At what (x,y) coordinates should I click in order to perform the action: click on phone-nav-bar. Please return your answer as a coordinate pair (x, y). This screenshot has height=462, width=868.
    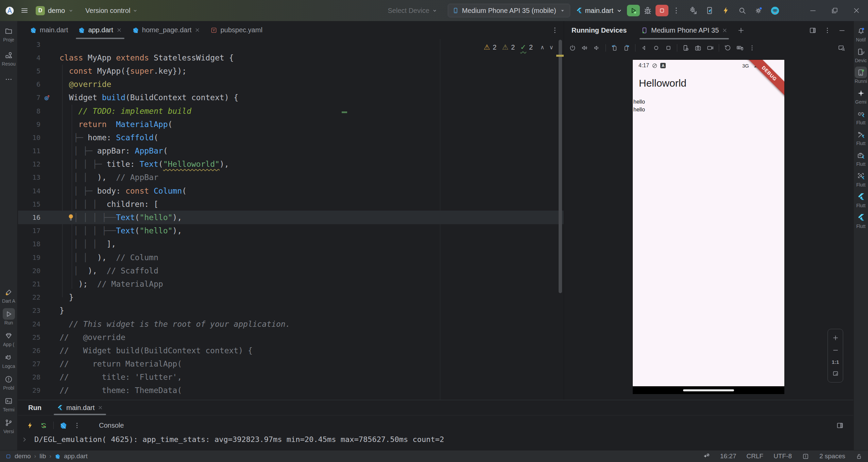
    Looking at the image, I should click on (709, 390).